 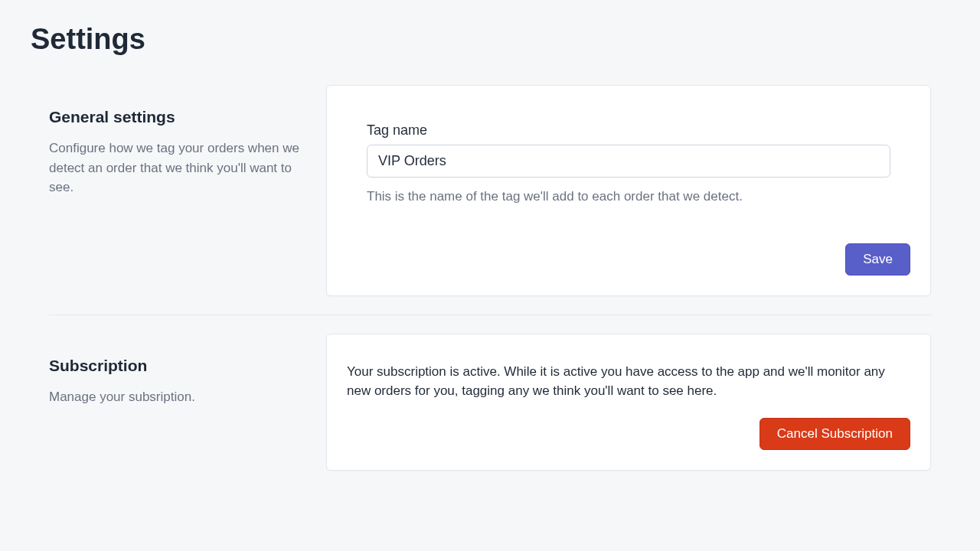 What do you see at coordinates (629, 197) in the screenshot?
I see `tag-name-help: This is the name of the tag we'll add to…` at bounding box center [629, 197].